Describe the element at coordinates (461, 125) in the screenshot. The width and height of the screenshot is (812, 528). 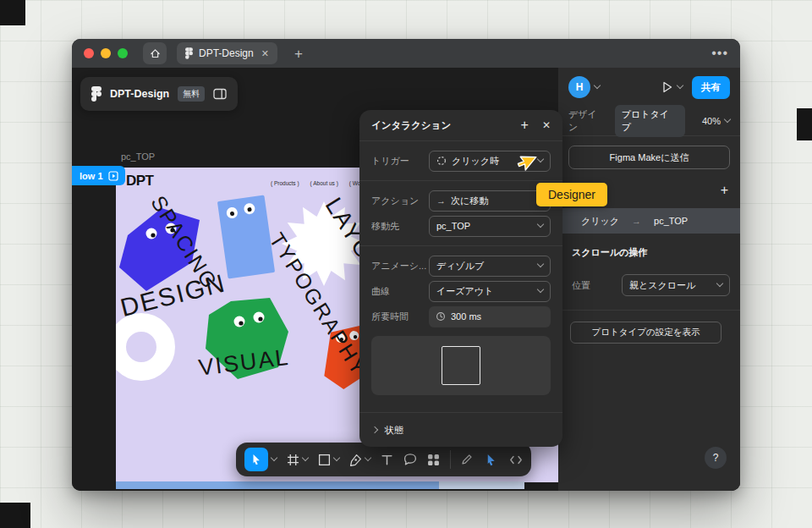
I see `interaction-panel-header: インタラクション + ✕` at that location.